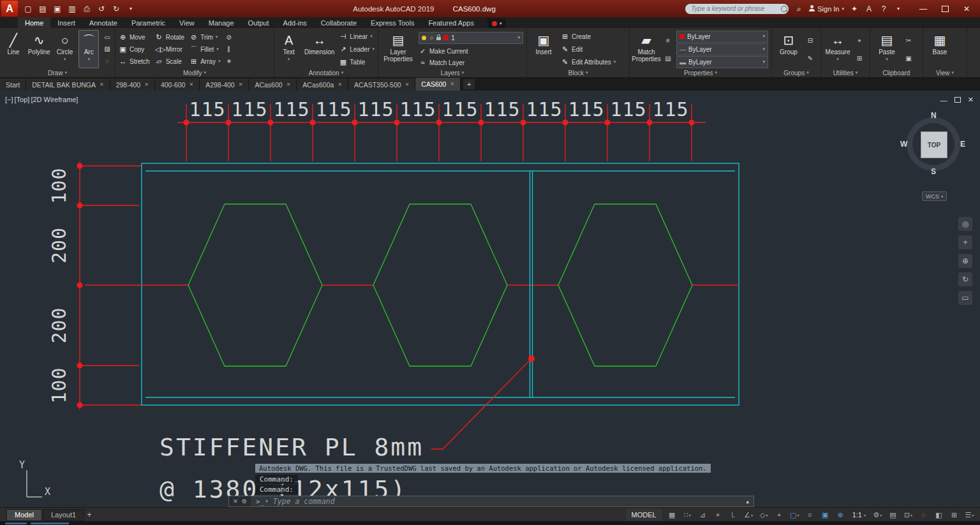 This screenshot has height=525, width=980. I want to click on linetype-select: —ByLayer▾, so click(722, 50).